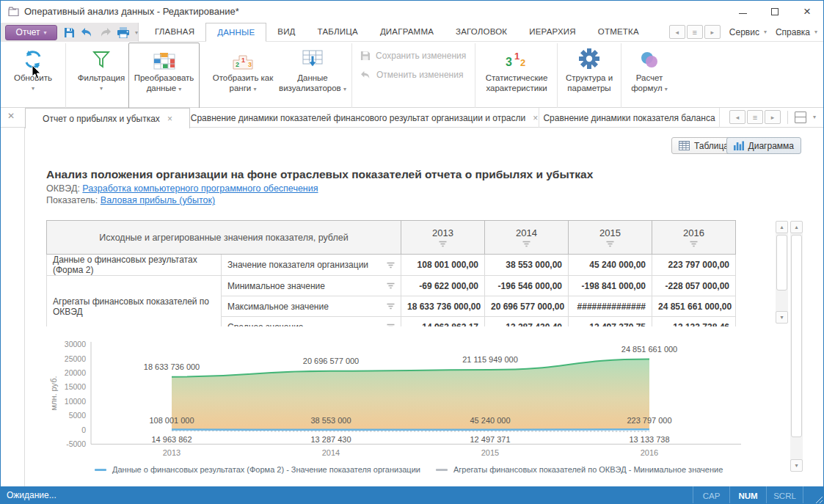  Describe the element at coordinates (784, 495) in the screenshot. I see `status-indicator-scrl: SCRL` at that location.